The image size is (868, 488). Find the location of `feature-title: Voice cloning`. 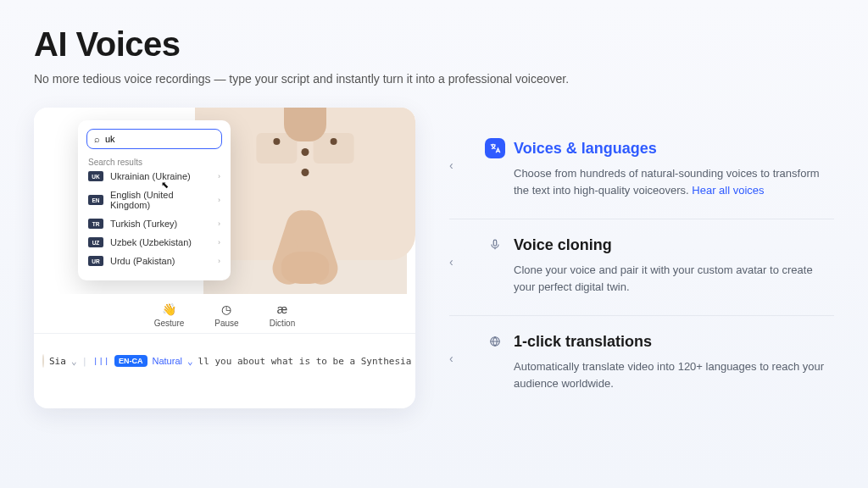

feature-title: Voice cloning is located at coordinates (563, 246).